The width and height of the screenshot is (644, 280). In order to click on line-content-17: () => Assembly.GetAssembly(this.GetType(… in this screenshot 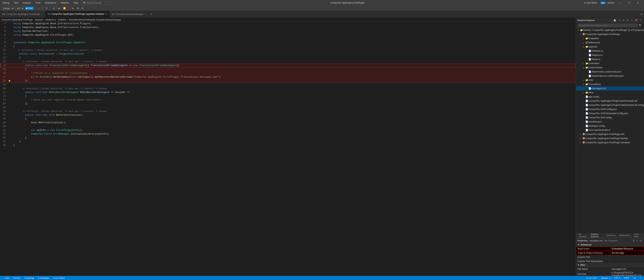, I will do `click(294, 77)`.